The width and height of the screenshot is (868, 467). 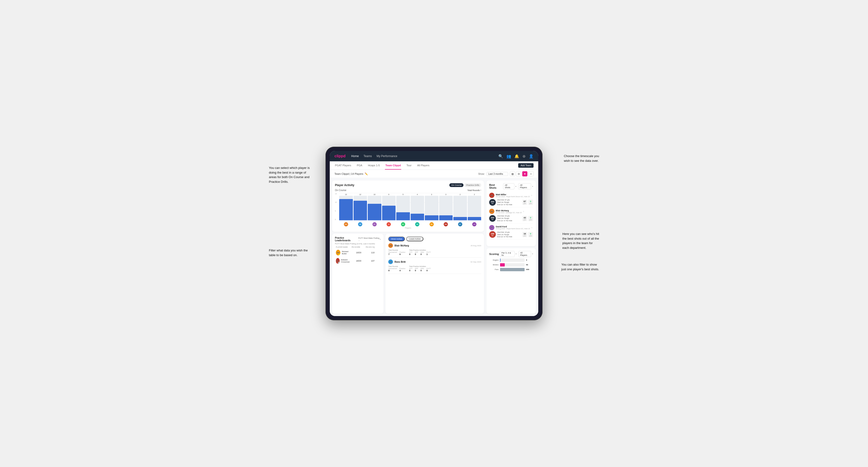 What do you see at coordinates (530, 202) in the screenshot?
I see `metric-zero-1: 0 yds` at bounding box center [530, 202].